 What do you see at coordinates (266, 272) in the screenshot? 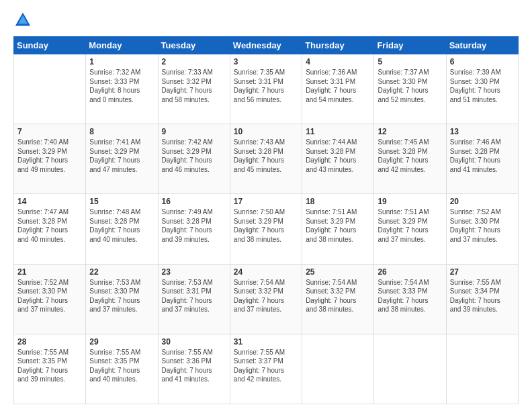
I see `day-number: 24` at bounding box center [266, 272].